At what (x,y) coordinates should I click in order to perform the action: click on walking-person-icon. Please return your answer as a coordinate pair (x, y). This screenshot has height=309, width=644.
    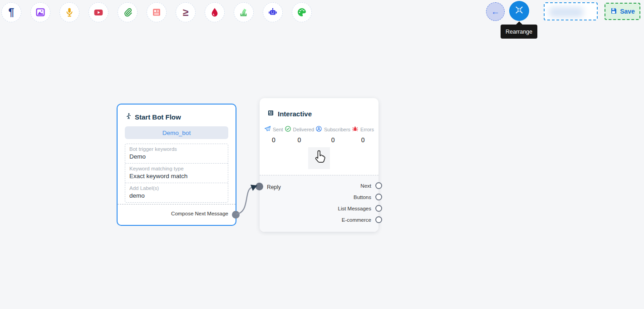
    Looking at the image, I should click on (128, 117).